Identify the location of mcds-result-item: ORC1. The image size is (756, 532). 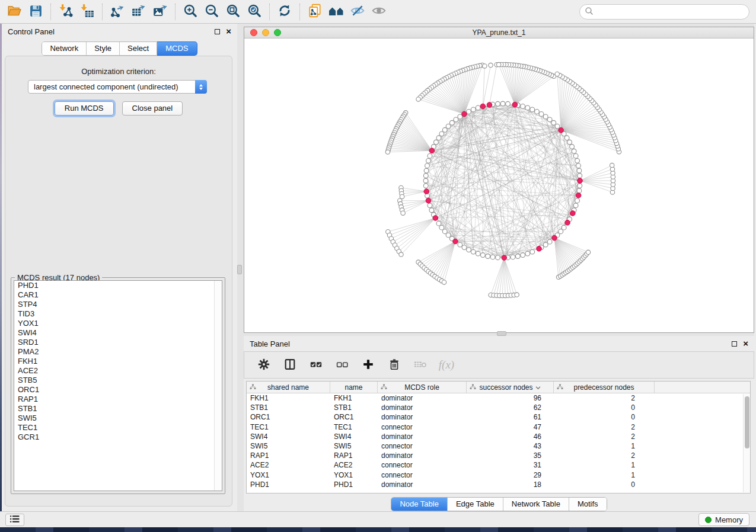
(118, 390).